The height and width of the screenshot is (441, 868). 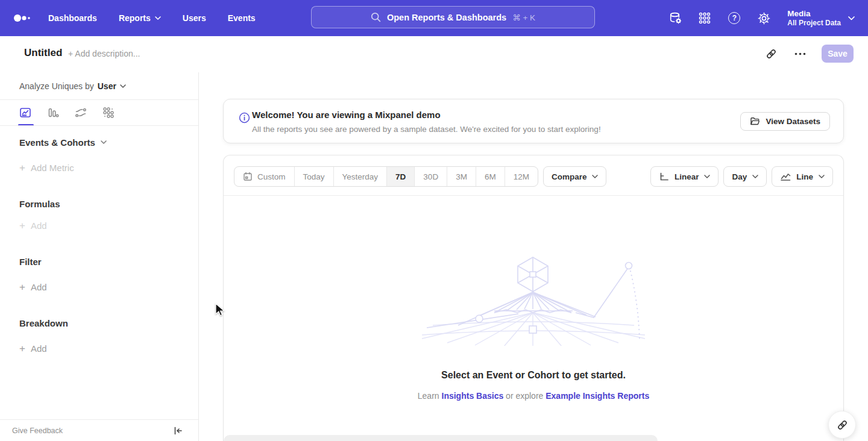 What do you see at coordinates (800, 54) in the screenshot?
I see `more-options-icon` at bounding box center [800, 54].